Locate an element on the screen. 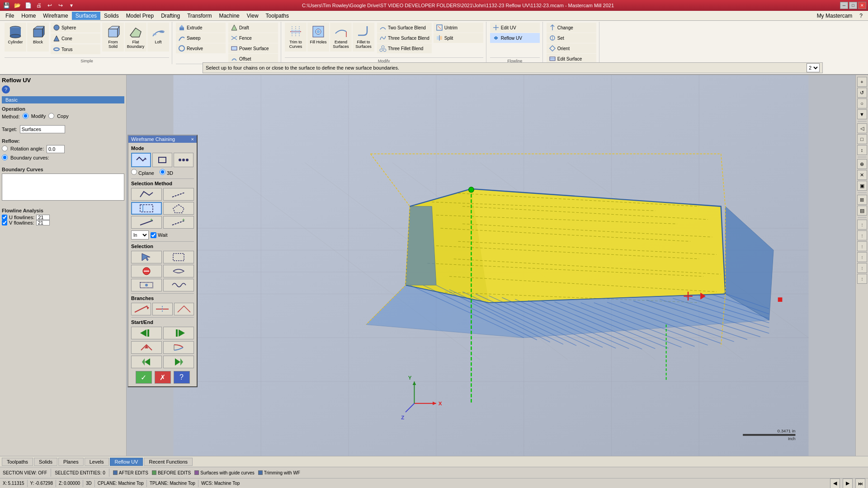 The width and height of the screenshot is (868, 488). rt-close-btn: ✕ is located at coordinates (862, 175).